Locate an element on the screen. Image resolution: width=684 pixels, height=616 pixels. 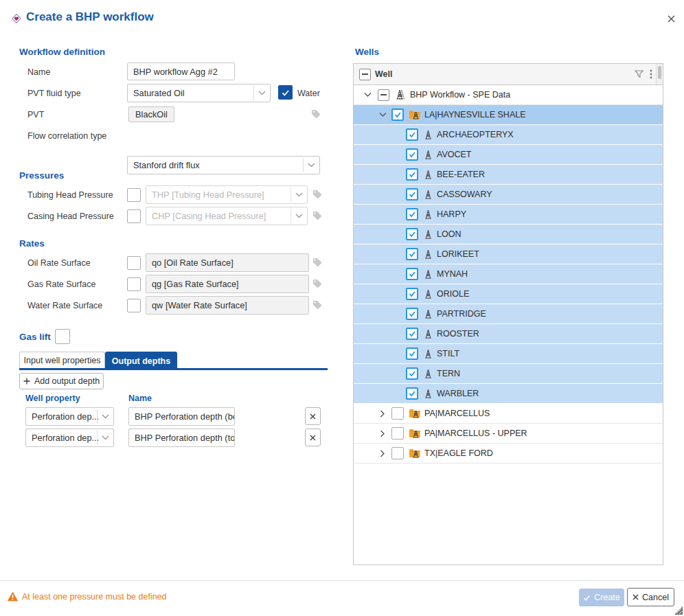
section-rates: Rates is located at coordinates (32, 243).